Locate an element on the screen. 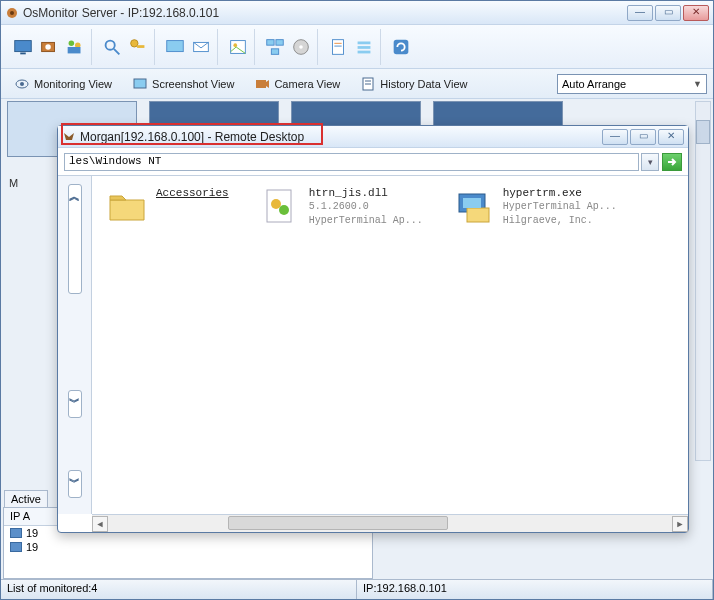 Image resolution: width=714 pixels, height=600 pixels. folder-item: Accessories is located at coordinates (168, 207).